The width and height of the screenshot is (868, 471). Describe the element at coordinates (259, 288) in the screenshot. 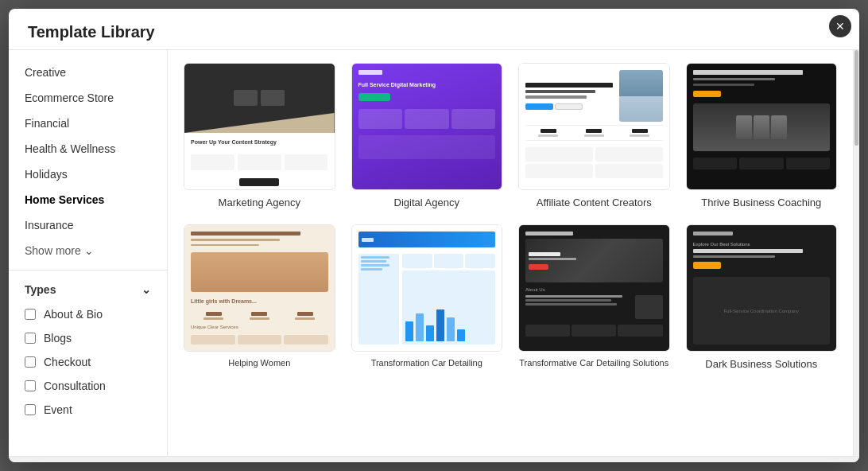

I see `template-thumb: Little girls with Dreams... Unique Clear…` at that location.